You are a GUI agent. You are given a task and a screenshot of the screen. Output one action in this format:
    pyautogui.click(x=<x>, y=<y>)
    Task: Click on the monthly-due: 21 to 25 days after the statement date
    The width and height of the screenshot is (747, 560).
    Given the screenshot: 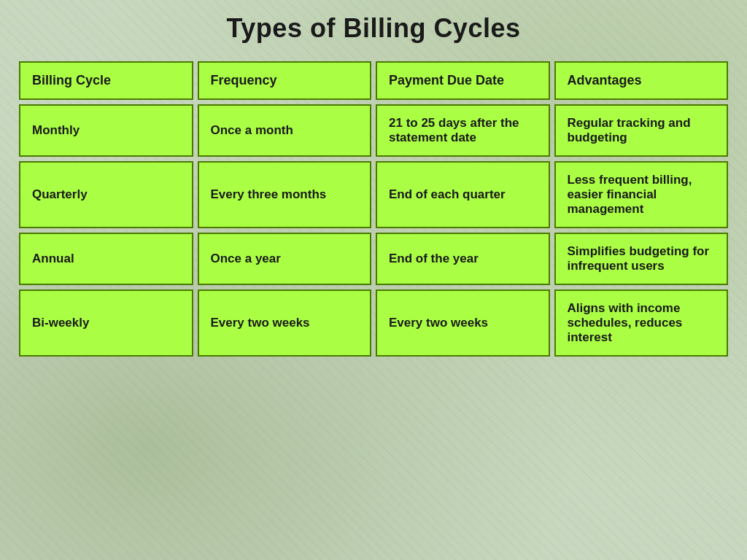 What is the action you would take?
    pyautogui.click(x=462, y=131)
    